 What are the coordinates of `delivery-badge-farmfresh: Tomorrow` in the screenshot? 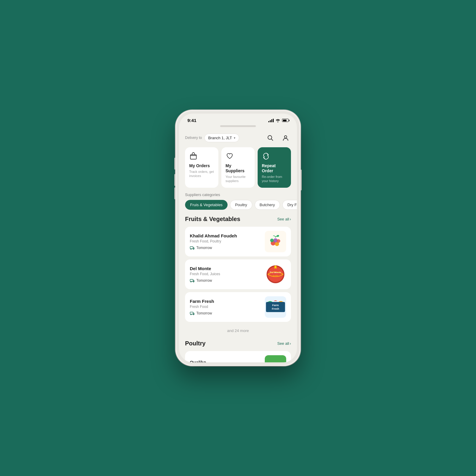 It's located at (226, 313).